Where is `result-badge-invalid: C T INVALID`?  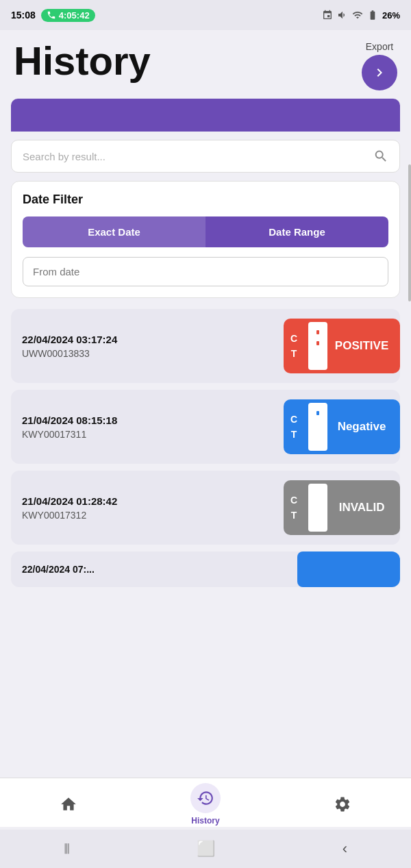
result-badge-invalid: C T INVALID is located at coordinates (342, 508).